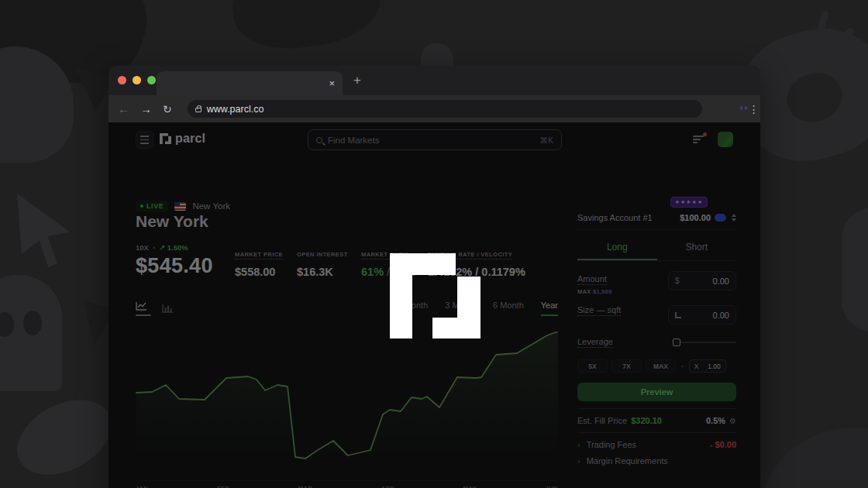 Image resolution: width=868 pixels, height=488 pixels. What do you see at coordinates (141, 306) in the screenshot?
I see `line-chart-icon` at bounding box center [141, 306].